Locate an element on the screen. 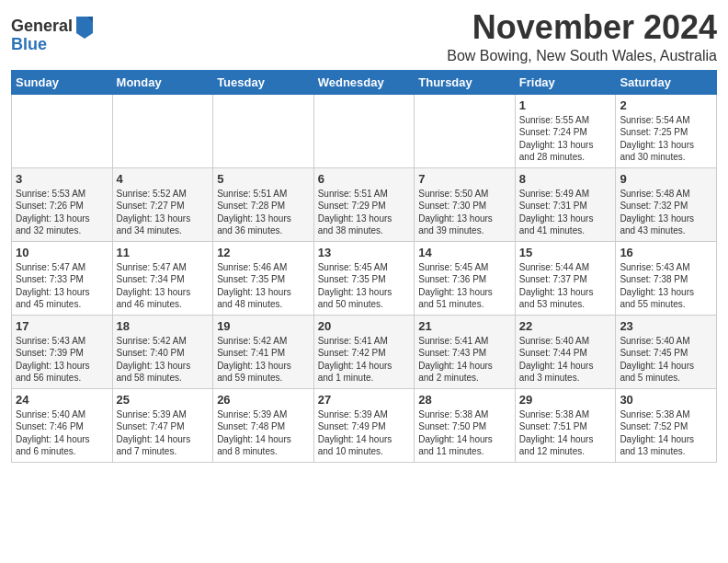 The image size is (728, 563). cell-w3d2: 19Sunrise: 5:42 AM Sunset: 7:41 PM Dayli… is located at coordinates (264, 351).